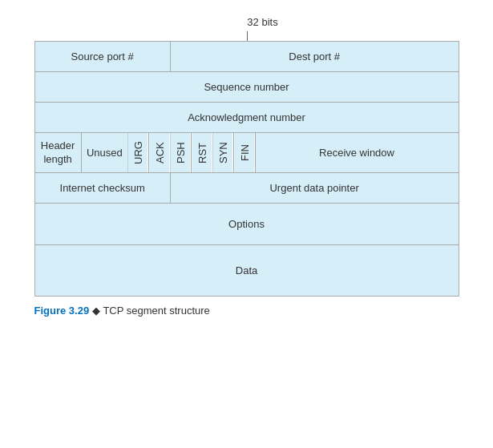  I want to click on header-length-cell: Headerlength, so click(58, 153).